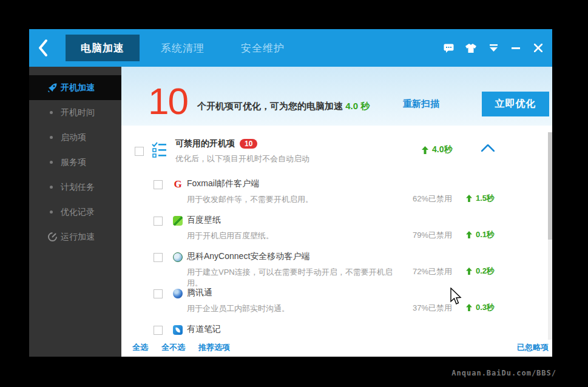  Describe the element at coordinates (485, 271) in the screenshot. I see `item-boost-value: 0.2秒` at that location.